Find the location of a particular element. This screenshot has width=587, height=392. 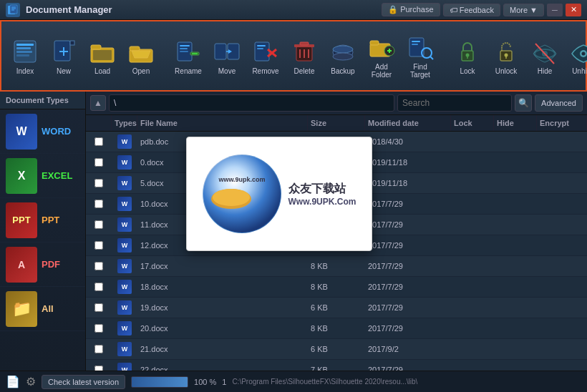

remove-label: Remove is located at coordinates (265, 72).